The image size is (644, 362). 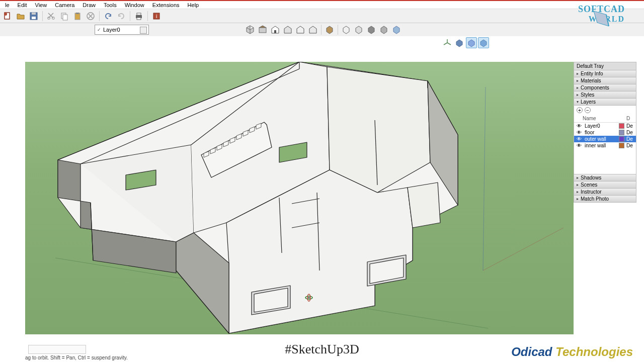 What do you see at coordinates (384, 30) in the screenshot?
I see `style-mono-icon` at bounding box center [384, 30].